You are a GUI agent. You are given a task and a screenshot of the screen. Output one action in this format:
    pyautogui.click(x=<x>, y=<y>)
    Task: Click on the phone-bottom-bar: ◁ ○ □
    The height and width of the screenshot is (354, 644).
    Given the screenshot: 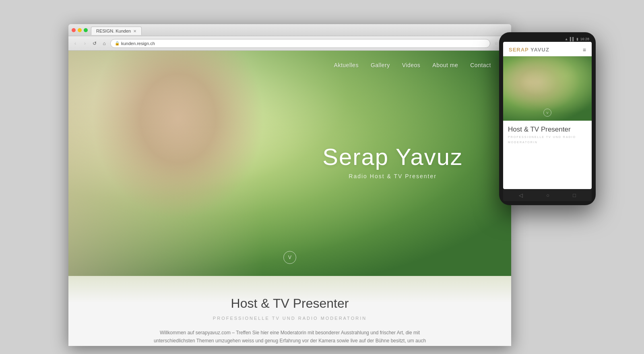 What is the action you would take?
    pyautogui.click(x=547, y=195)
    